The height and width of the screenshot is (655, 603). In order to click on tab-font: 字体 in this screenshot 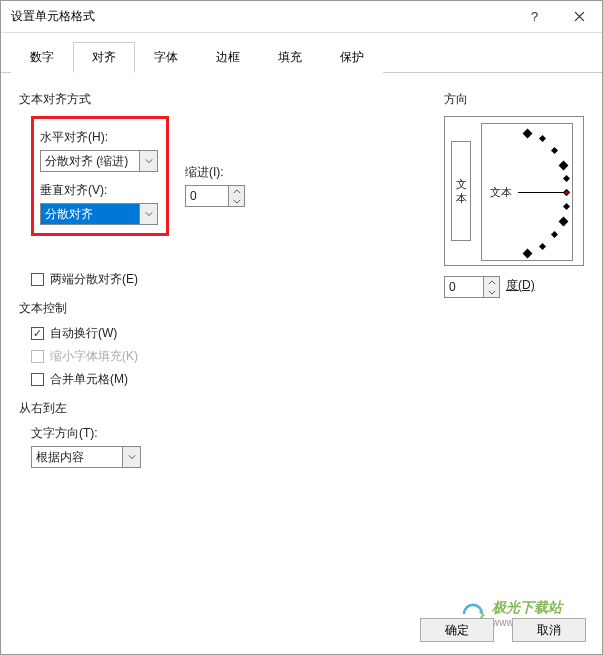, I will do `click(166, 58)`.